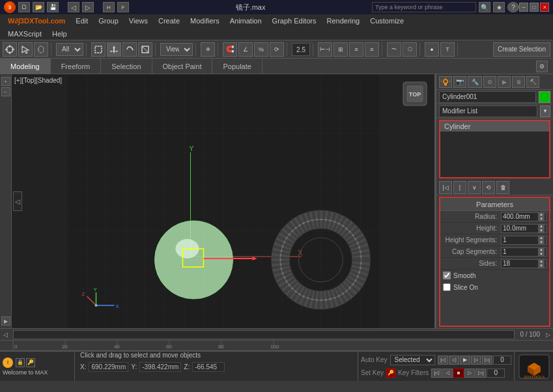 The image size is (553, 392). What do you see at coordinates (454, 360) in the screenshot?
I see `prev-frame-btn: ◁` at bounding box center [454, 360].